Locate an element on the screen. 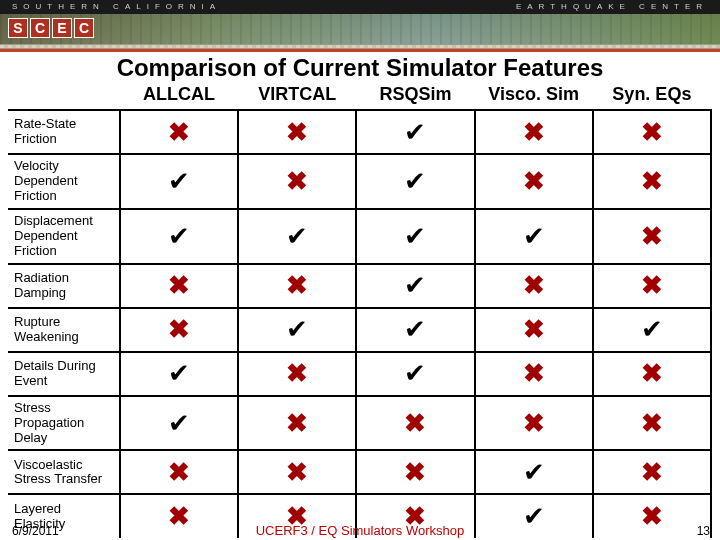 This screenshot has height=540, width=720. table-row: Details During Event✔✖✔✖✖ is located at coordinates (360, 374).